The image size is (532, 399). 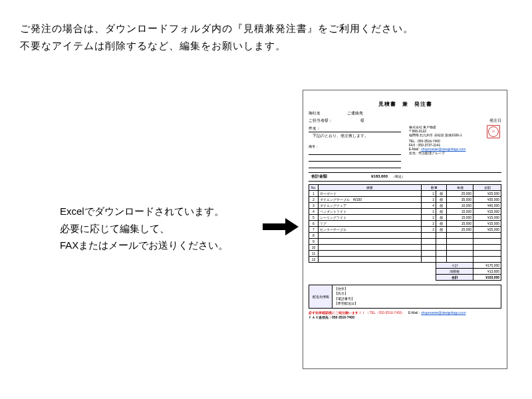 What do you see at coordinates (314, 188) in the screenshot?
I see `th-no: No.` at bounding box center [314, 188].